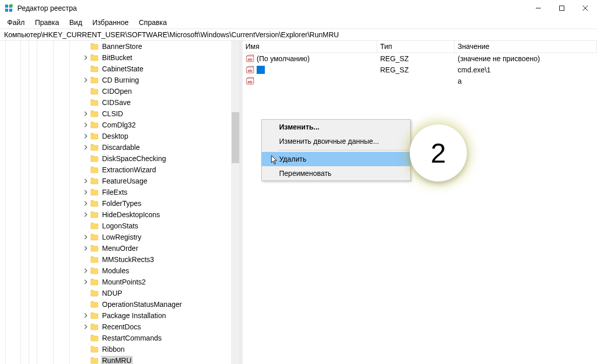 This screenshot has height=364, width=597. Describe the element at coordinates (336, 141) in the screenshot. I see `context-menu-item: Изменить двоичные данные...` at that location.